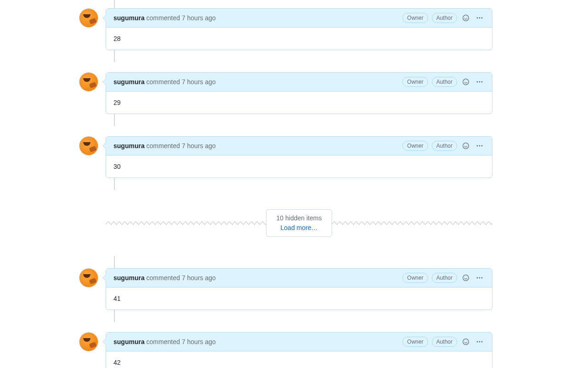 The height and width of the screenshot is (368, 588). Describe the element at coordinates (299, 360) in the screenshot. I see `comment-body: 42` at that location.